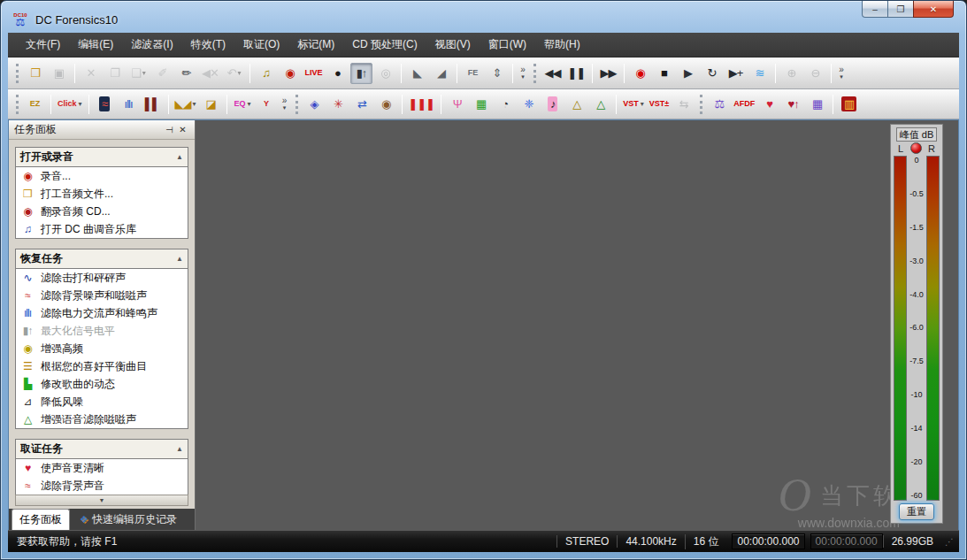 The image size is (967, 560). Describe the element at coordinates (90, 73) in the screenshot. I see `cut-button: ✕` at that location.